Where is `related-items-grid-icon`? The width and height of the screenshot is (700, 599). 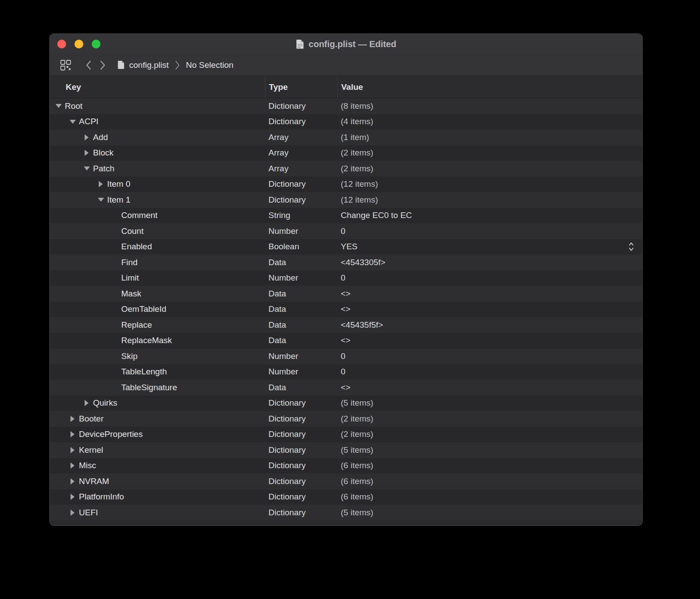 related-items-grid-icon is located at coordinates (66, 65).